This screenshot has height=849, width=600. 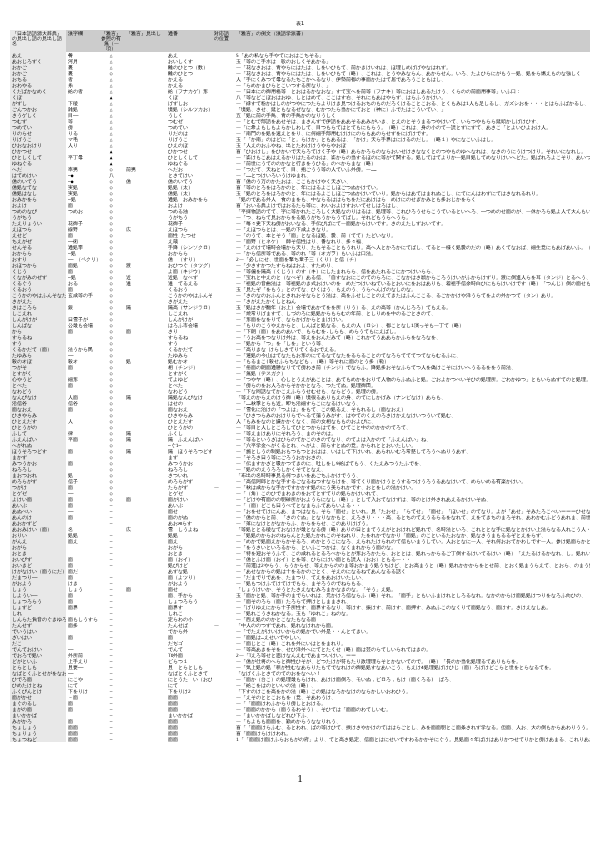 I want to click on cell: ── （ペクリ）, so click(x=82, y=259).